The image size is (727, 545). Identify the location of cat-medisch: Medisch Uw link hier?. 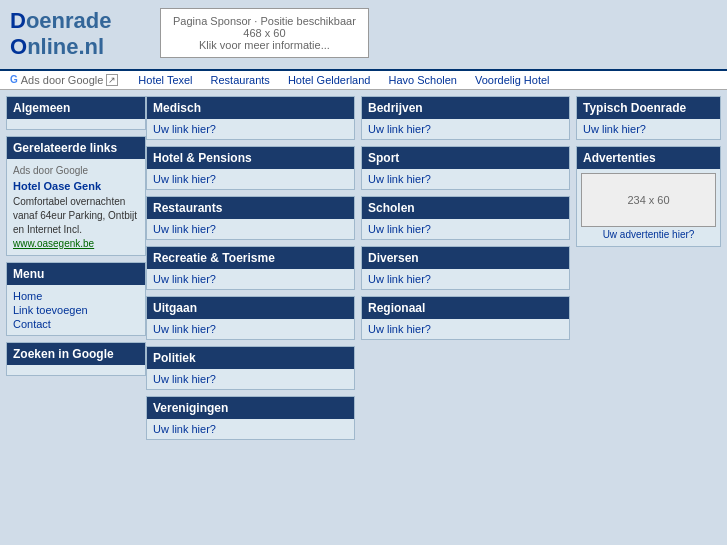
(250, 118).